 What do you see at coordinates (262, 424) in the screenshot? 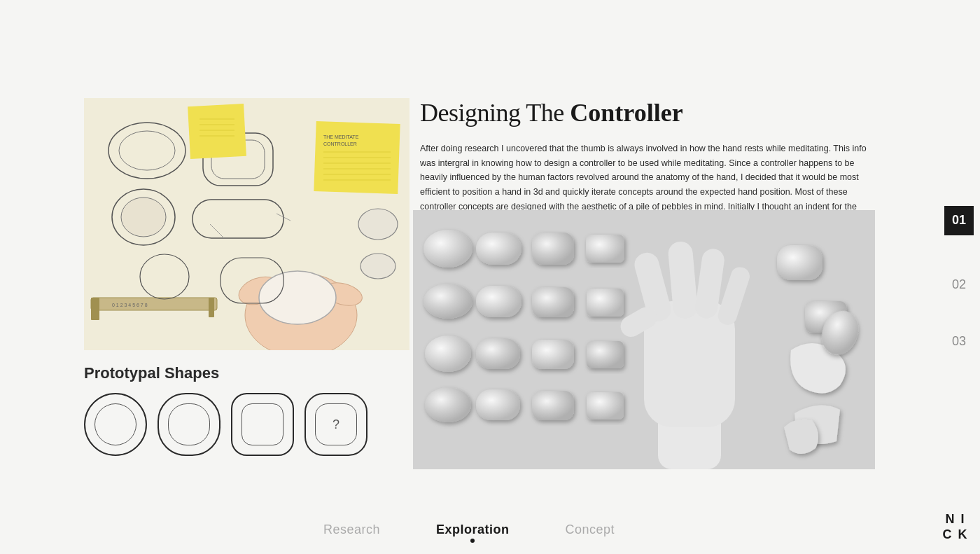
I see `proto-inner-squircle` at bounding box center [262, 424].